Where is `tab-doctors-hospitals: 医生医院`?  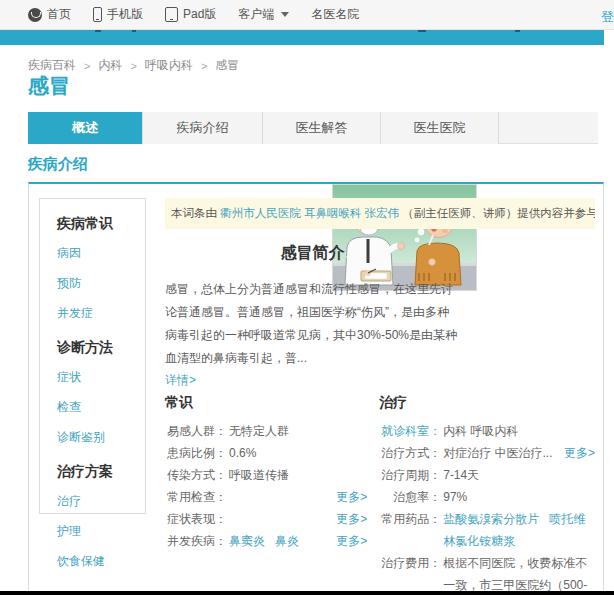 tab-doctors-hospitals: 医生医院 is located at coordinates (440, 128).